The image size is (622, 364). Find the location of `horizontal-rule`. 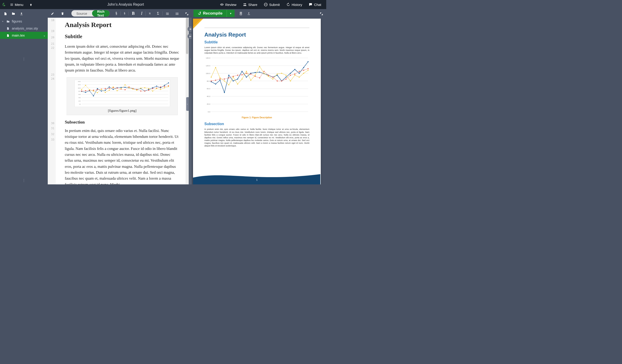

horizontal-rule is located at coordinates (257, 28).